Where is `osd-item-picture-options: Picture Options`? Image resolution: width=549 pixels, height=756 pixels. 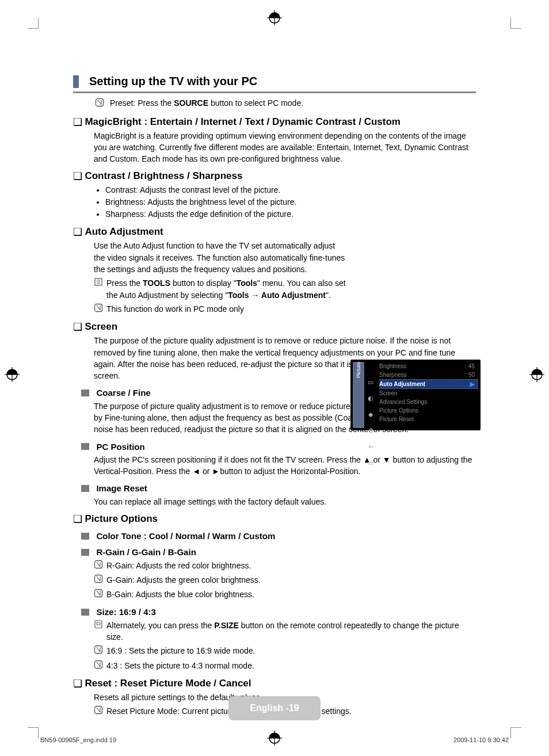 osd-item-picture-options: Picture Options is located at coordinates (429, 411).